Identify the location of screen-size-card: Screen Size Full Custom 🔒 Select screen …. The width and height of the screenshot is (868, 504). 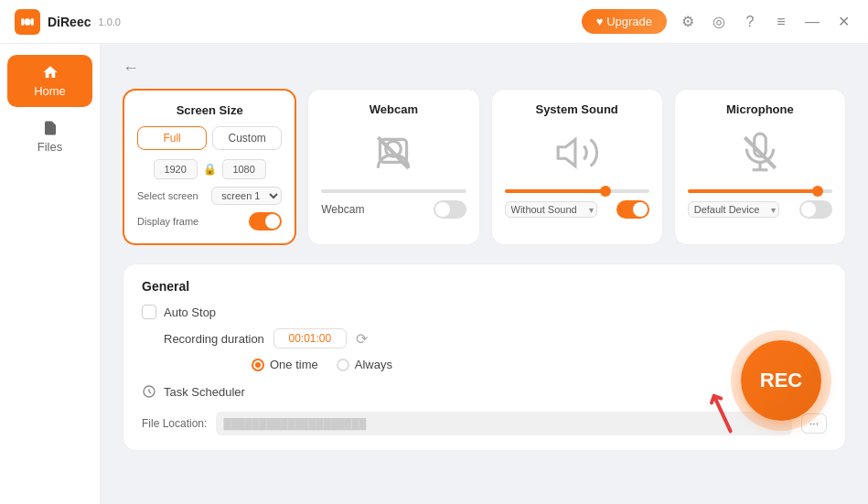
(209, 166).